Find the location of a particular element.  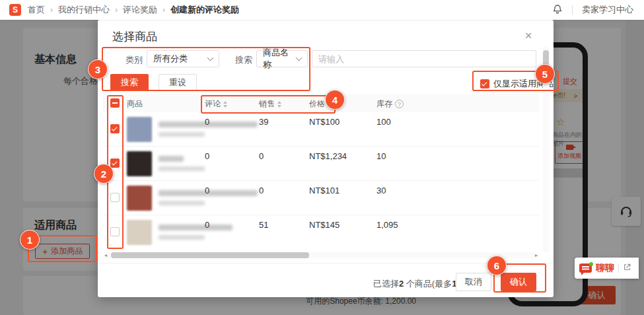

cell-stock: 30 is located at coordinates (381, 190).